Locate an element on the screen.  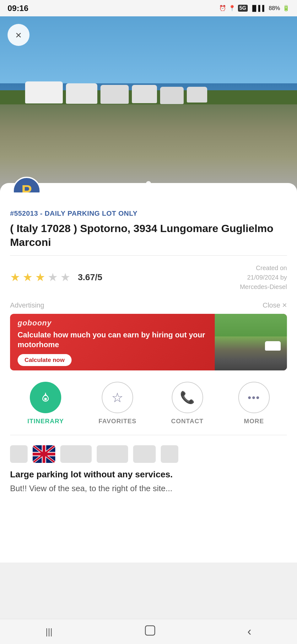
battery-label: 88% is located at coordinates (274, 8).